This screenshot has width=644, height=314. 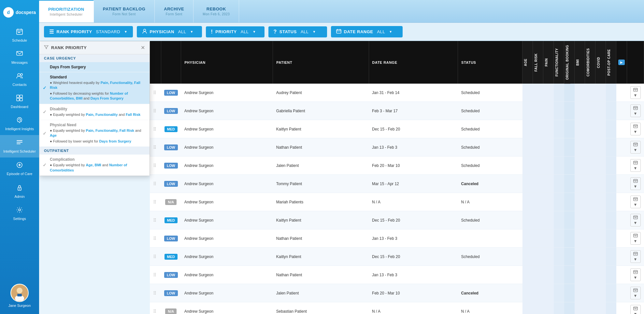 I want to click on date-range-filter: DATE RANGE All ▼, so click(x=367, y=32).